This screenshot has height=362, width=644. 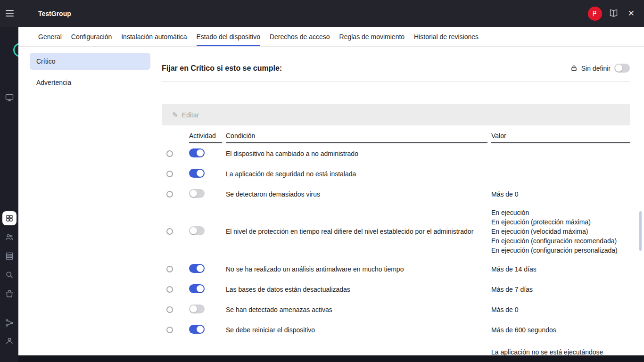 What do you see at coordinates (9, 194) in the screenshot?
I see `nav-rail` at bounding box center [9, 194].